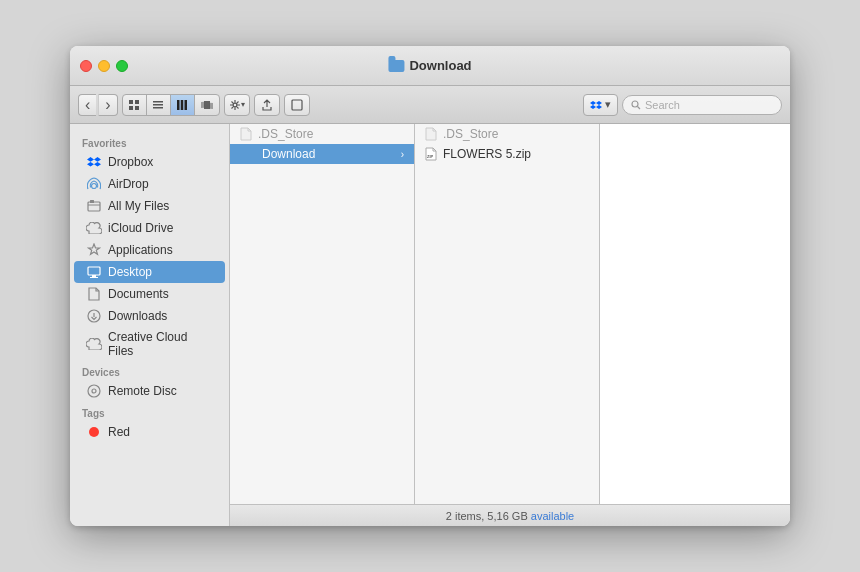 The width and height of the screenshot is (860, 572). Describe the element at coordinates (243, 104) in the screenshot. I see `dropdown-arrow: ▾` at that location.